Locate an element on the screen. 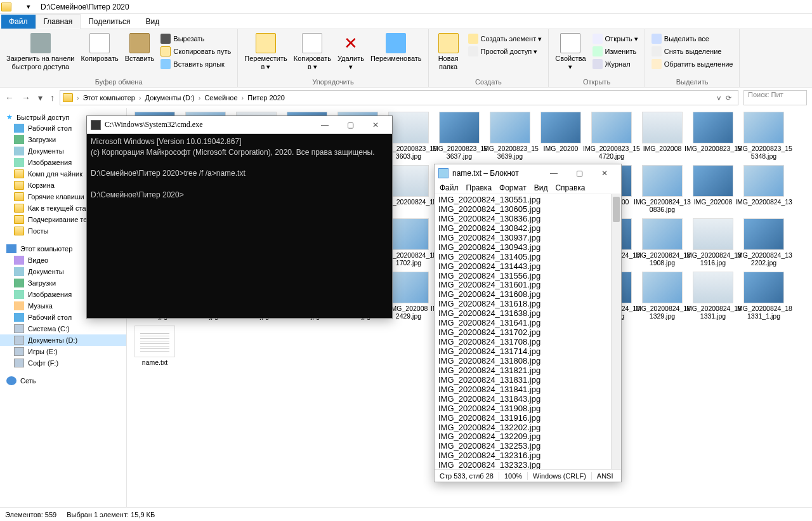  quick-access-toolbar: ▾ is located at coordinates (25, 7).